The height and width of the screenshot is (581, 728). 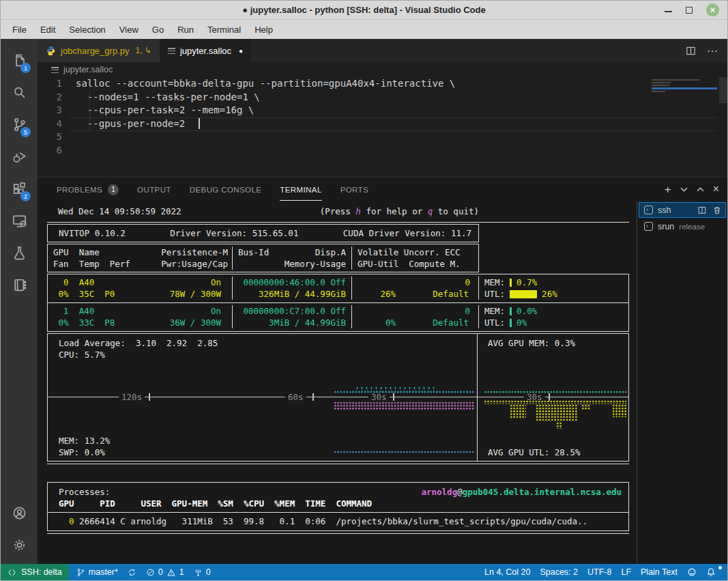 I want to click on cpu-percent: CPU: 5.7%, so click(x=82, y=355).